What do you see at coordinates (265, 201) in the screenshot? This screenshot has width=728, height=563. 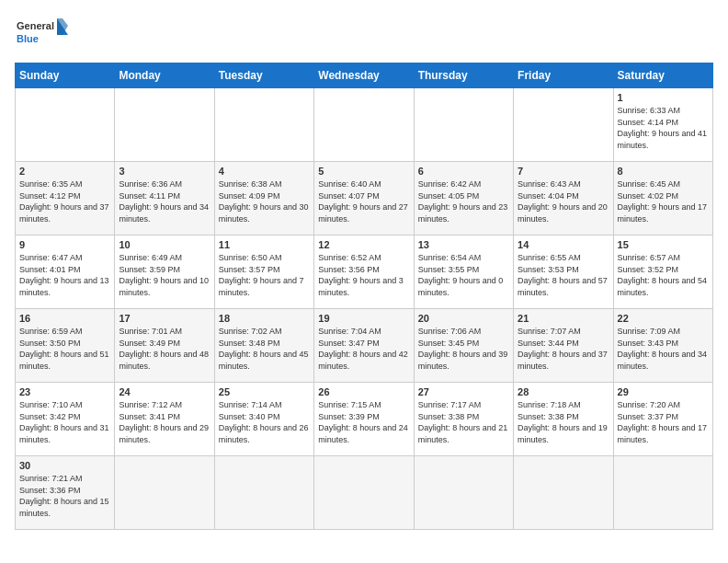 I see `day-info: Sunrise: 6:38 AM Sunset: 4:09 PM Dayligh…` at bounding box center [265, 201].